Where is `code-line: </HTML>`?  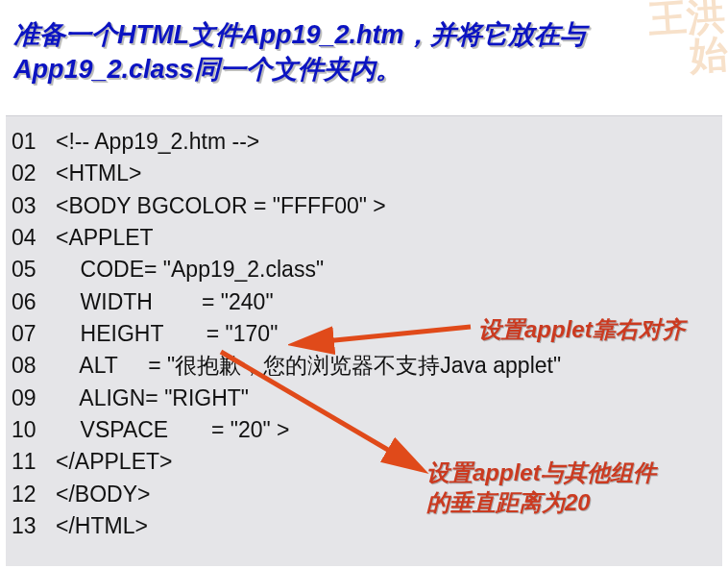 code-line: </HTML> is located at coordinates (102, 526).